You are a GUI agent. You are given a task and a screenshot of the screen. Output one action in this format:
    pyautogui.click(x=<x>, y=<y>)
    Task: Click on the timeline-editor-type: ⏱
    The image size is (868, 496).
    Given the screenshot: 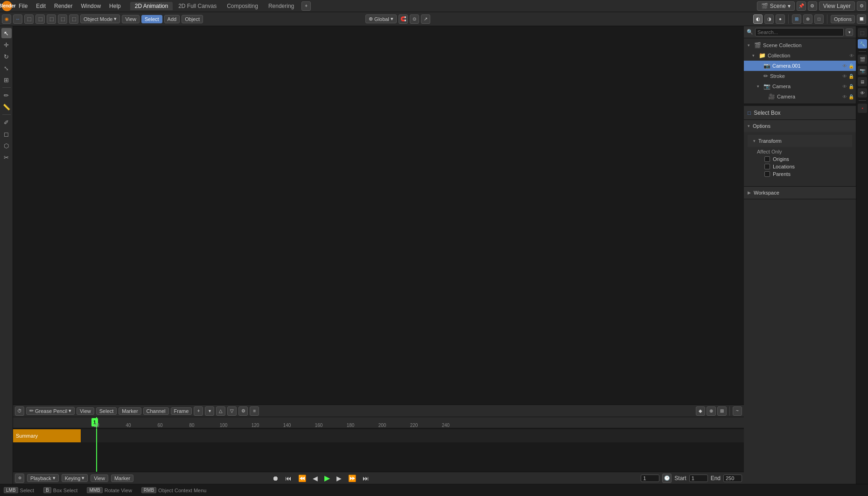 What is the action you would take?
    pyautogui.click(x=20, y=411)
    